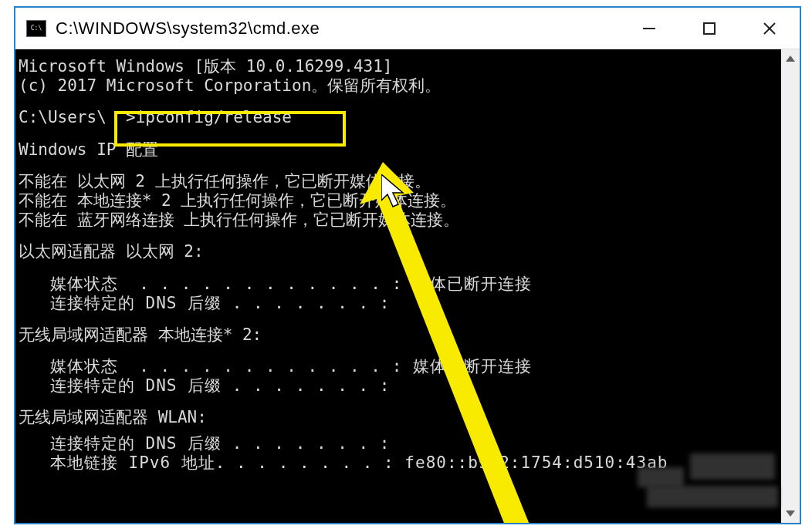 This screenshot has height=529, width=812. What do you see at coordinates (36, 29) in the screenshot?
I see `cmd-icon: C:\` at bounding box center [36, 29].